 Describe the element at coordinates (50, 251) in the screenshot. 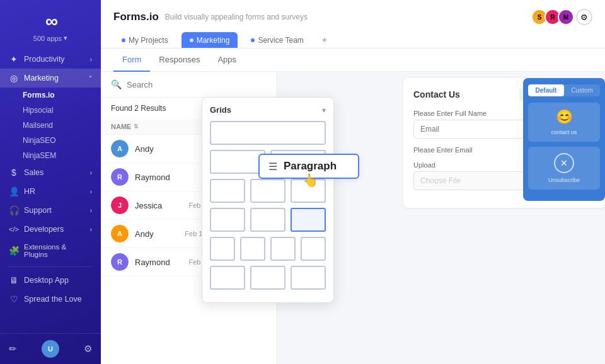

I see `sidebar-item-extensions: 🧩 Extensions & Plugins` at that location.